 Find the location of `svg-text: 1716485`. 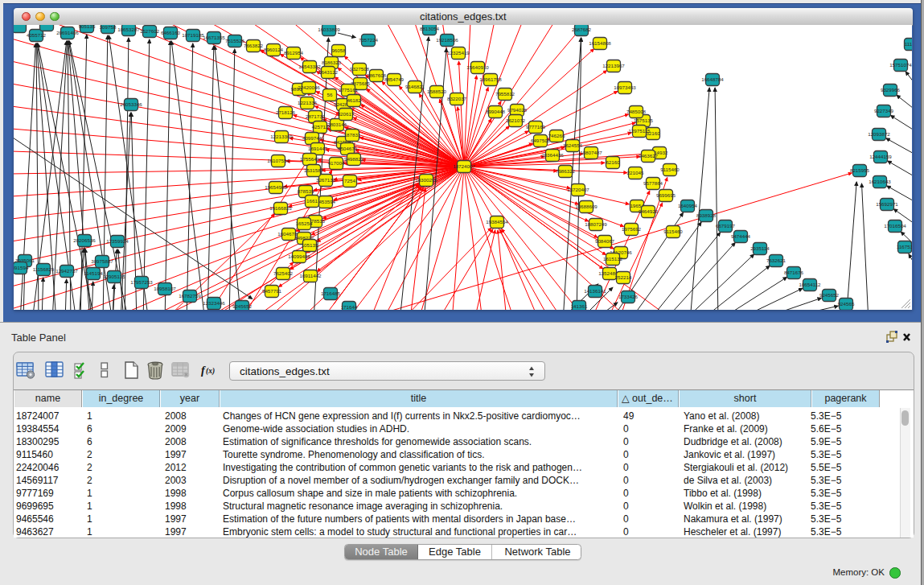

svg-text: 1716485 is located at coordinates (331, 293).